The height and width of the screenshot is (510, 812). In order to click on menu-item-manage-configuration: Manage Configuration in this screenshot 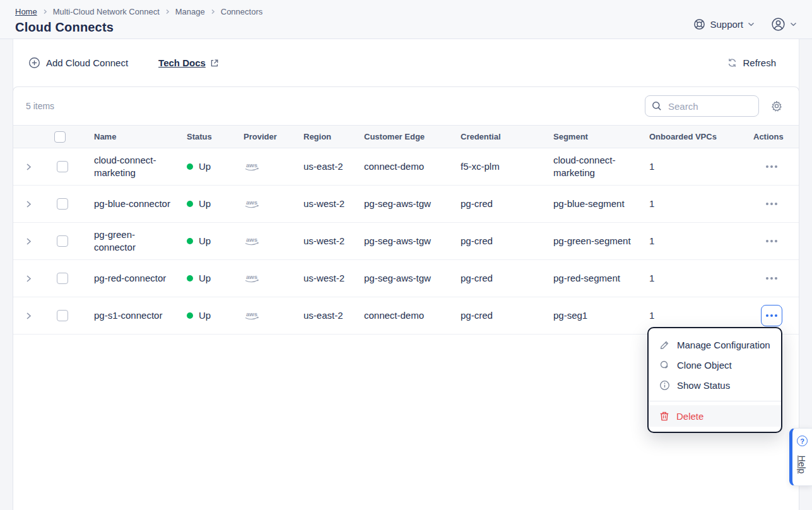, I will do `click(715, 345)`.